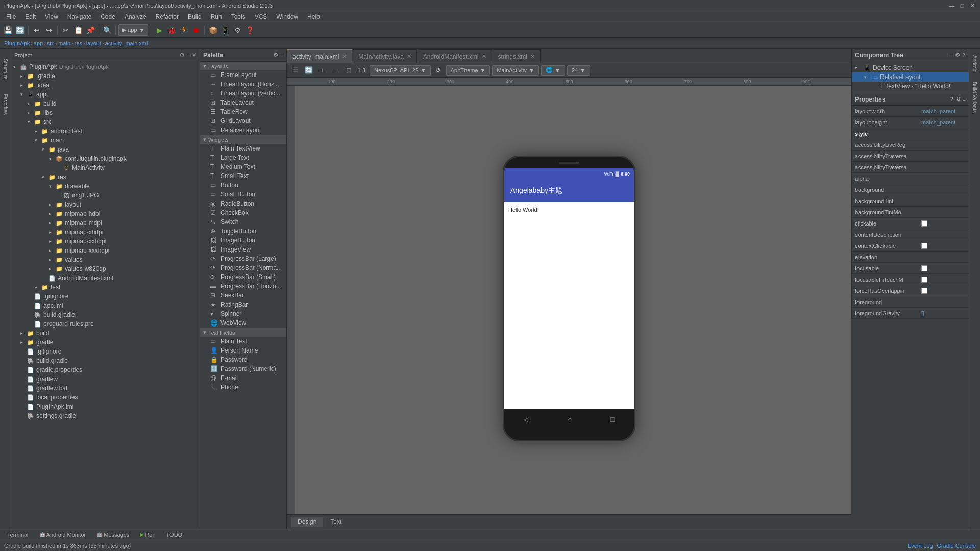 Image resolution: width=980 pixels, height=551 pixels. Describe the element at coordinates (105, 241) in the screenshot. I see `tree-item-mipmap-xxhdpi: ▸ 📁 mipmap-xxhdpi` at that location.